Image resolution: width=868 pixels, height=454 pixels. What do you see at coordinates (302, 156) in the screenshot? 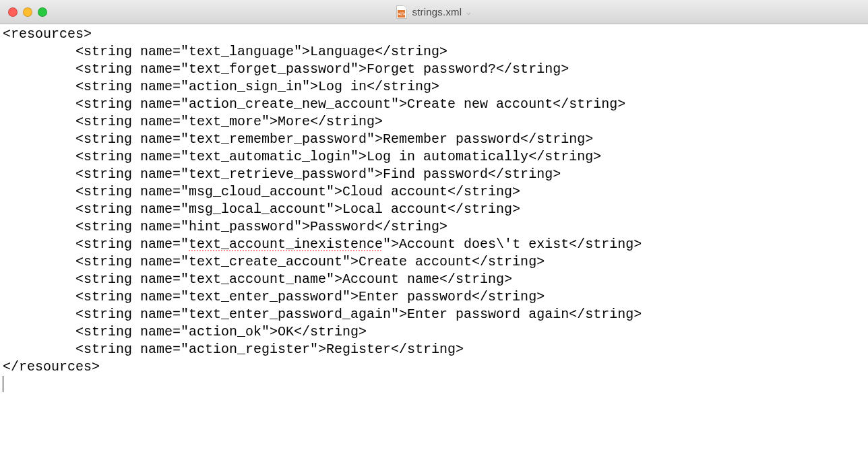
I see `code-line: <string name="text_automatic_login">Log …` at bounding box center [302, 156].